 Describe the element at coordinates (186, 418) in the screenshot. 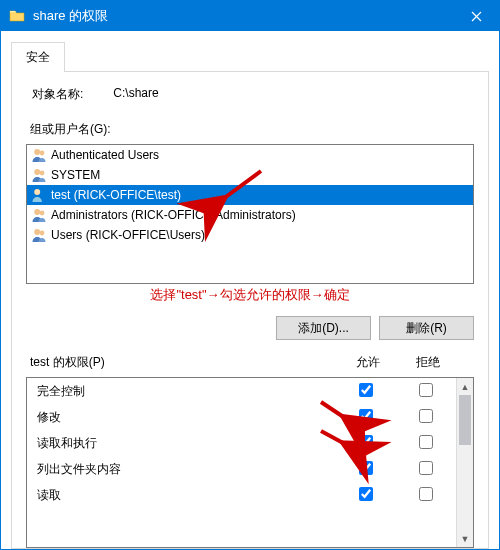

I see `permission-name: 修改` at that location.